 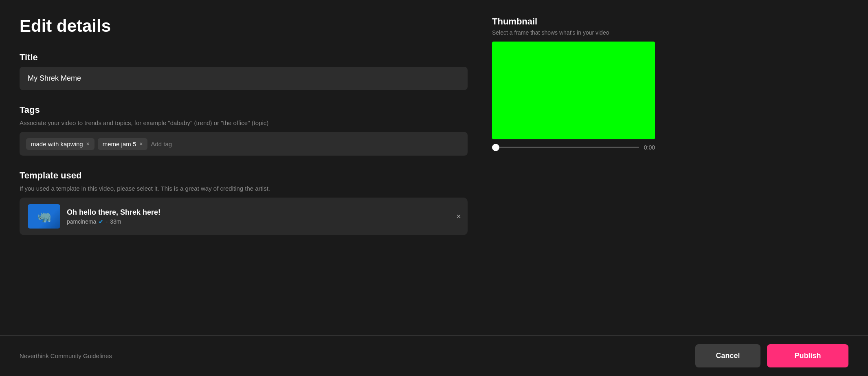 I want to click on title-section: Title, so click(x=244, y=78).